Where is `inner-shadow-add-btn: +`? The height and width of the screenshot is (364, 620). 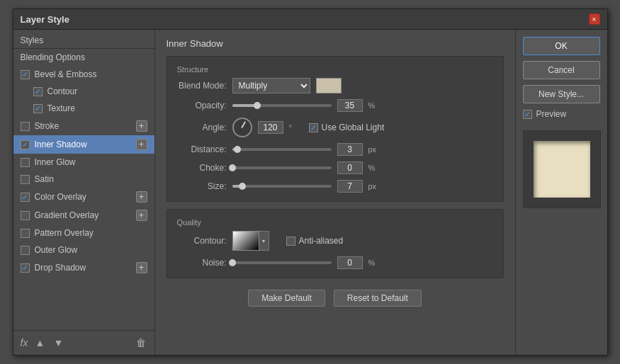
inner-shadow-add-btn: + is located at coordinates (142, 144).